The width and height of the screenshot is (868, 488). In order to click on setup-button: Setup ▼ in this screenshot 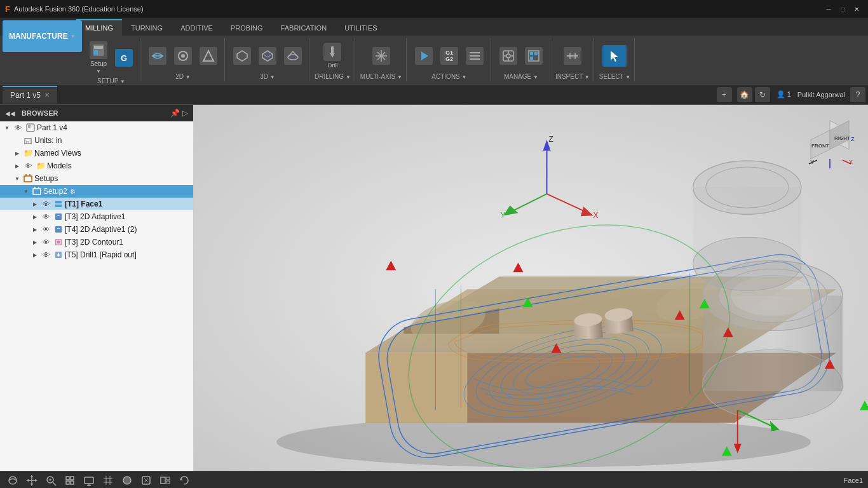, I will do `click(98, 58)`.